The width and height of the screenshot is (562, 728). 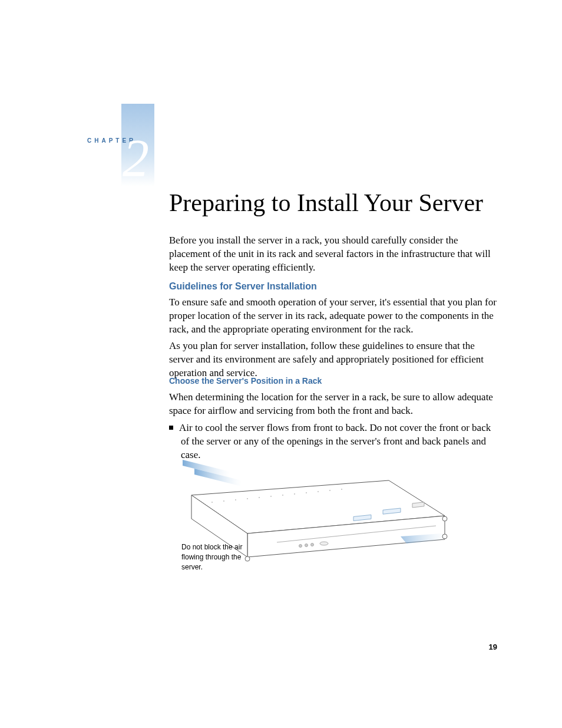 I want to click on intro-paragraph: Before you install the server in a rack,…, so click(x=333, y=255).